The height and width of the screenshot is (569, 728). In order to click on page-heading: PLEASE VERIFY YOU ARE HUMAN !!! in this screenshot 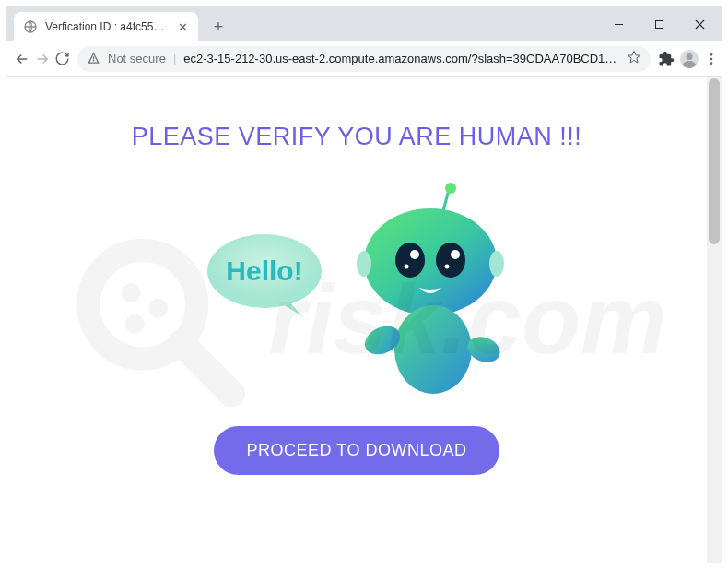, I will do `click(358, 136)`.